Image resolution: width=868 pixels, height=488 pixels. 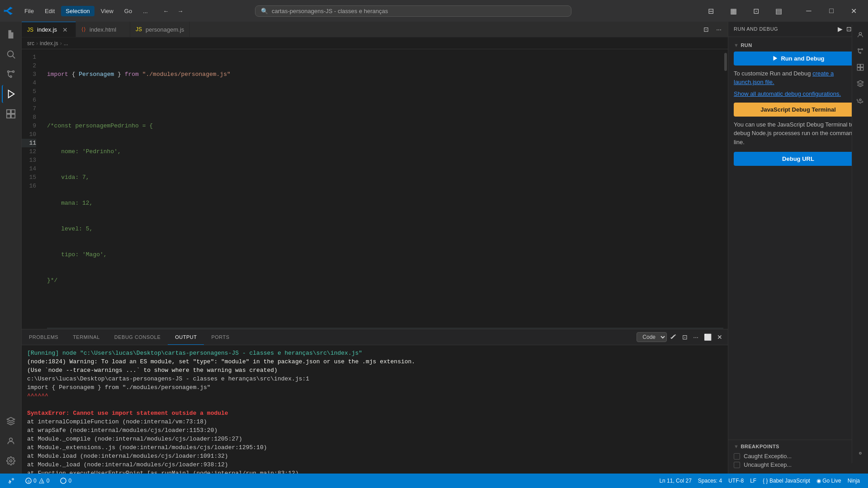 I want to click on menu-view: View, so click(x=107, y=11).